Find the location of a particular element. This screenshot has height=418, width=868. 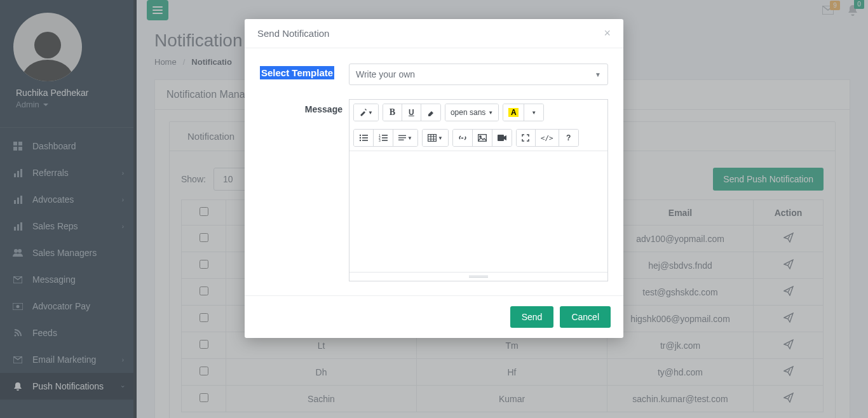

picture-button is located at coordinates (483, 138).